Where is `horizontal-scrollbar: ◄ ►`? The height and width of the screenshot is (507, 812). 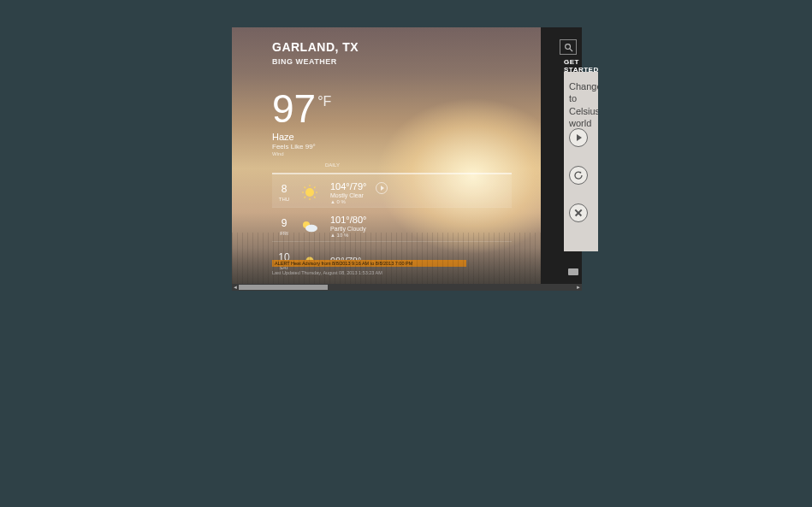 horizontal-scrollbar: ◄ ► is located at coordinates (407, 287).